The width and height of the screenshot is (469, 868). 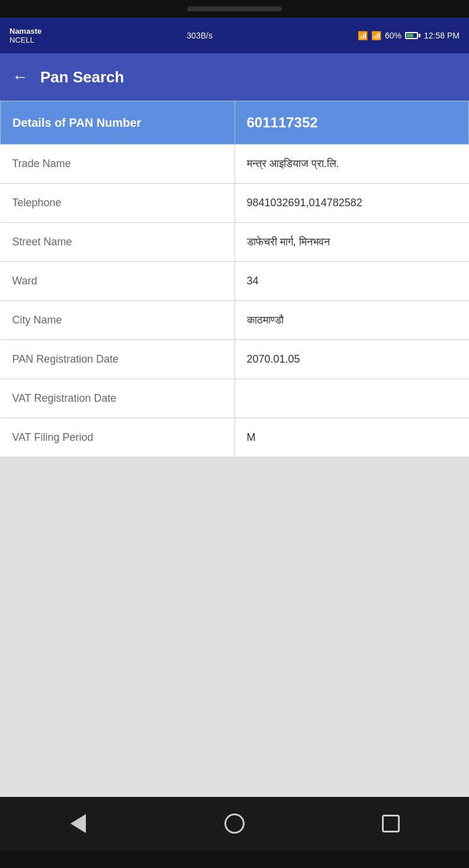 What do you see at coordinates (234, 824) in the screenshot?
I see `nav-home-button` at bounding box center [234, 824].